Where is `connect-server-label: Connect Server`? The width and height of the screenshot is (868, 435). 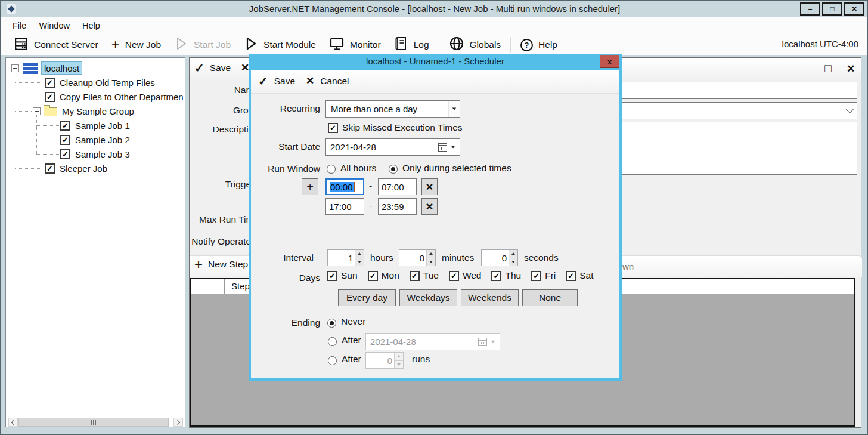
connect-server-label: Connect Server is located at coordinates (66, 45).